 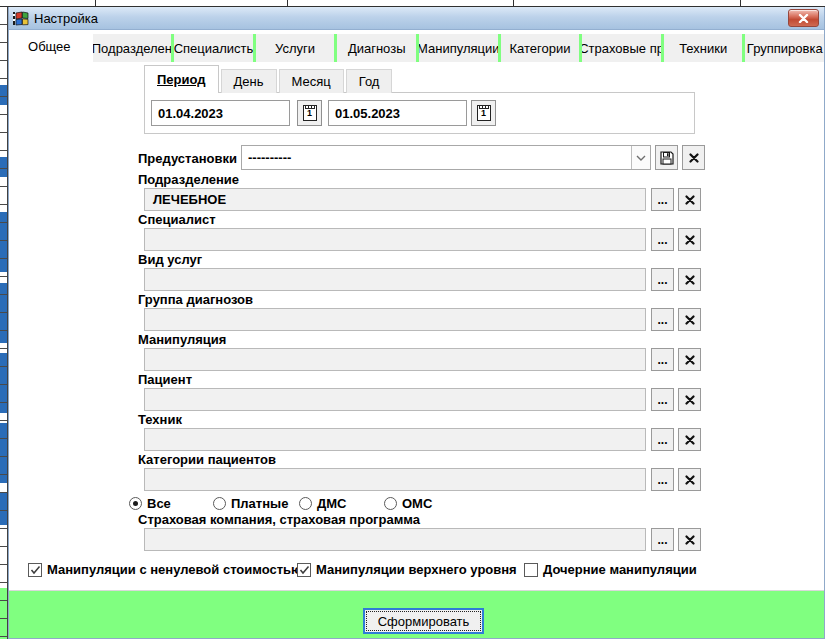 I want to click on subtab-mesyac: Месяц, so click(x=312, y=81).